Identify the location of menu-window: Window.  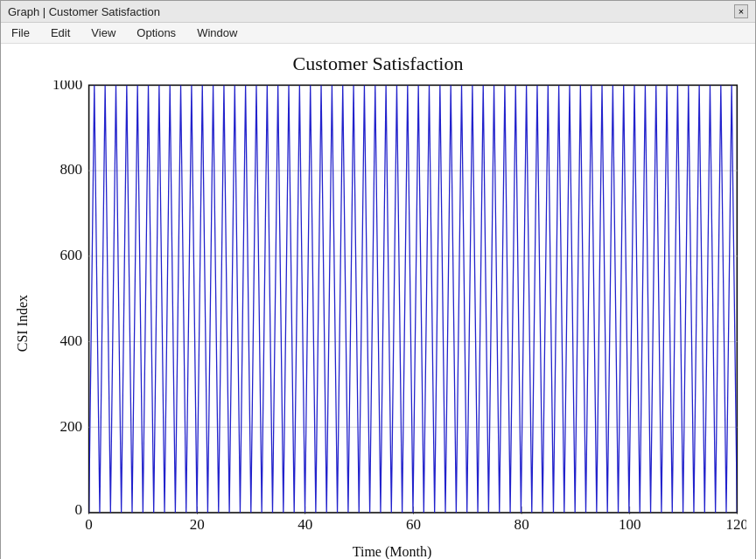
(217, 33).